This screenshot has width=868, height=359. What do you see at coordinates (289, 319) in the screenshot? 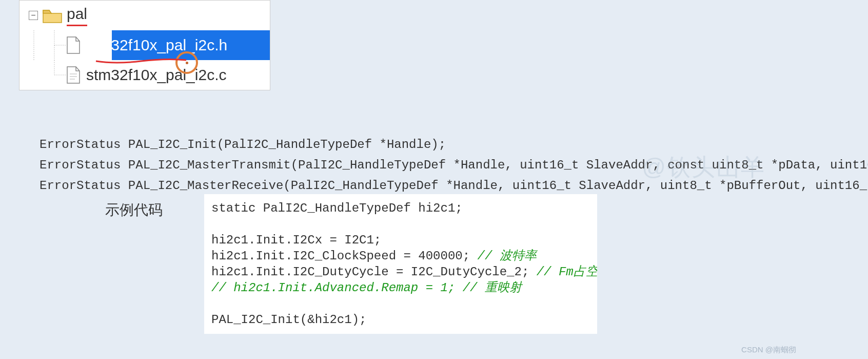
I see `code-line-8: PAL_I2C_Init(&hi2c1);` at bounding box center [289, 319].